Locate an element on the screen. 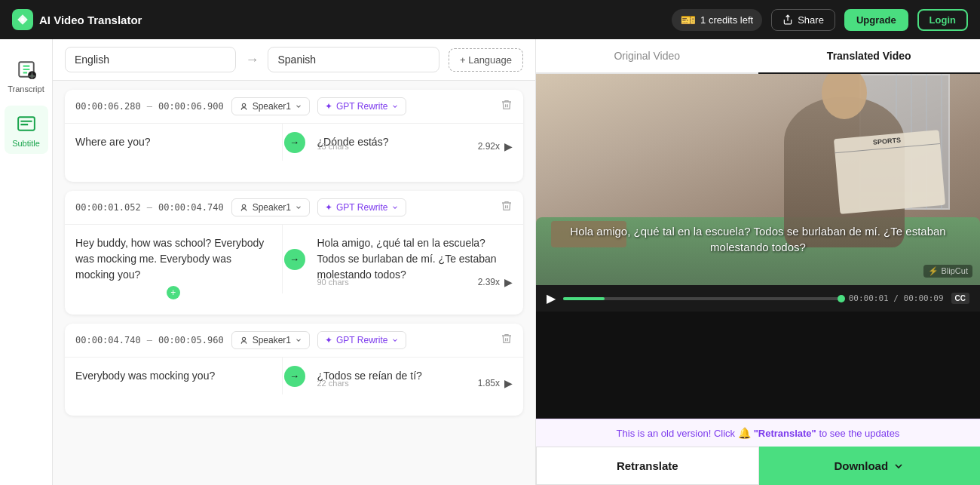 Image resolution: width=980 pixels, height=485 pixels. segment-source: Hey buddy, how was school? Everybody was… is located at coordinates (173, 259).